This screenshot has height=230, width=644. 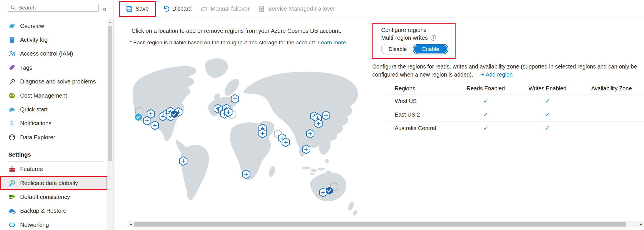 I want to click on multi-region-writes-toggle: Disable Enable, so click(x=415, y=49).